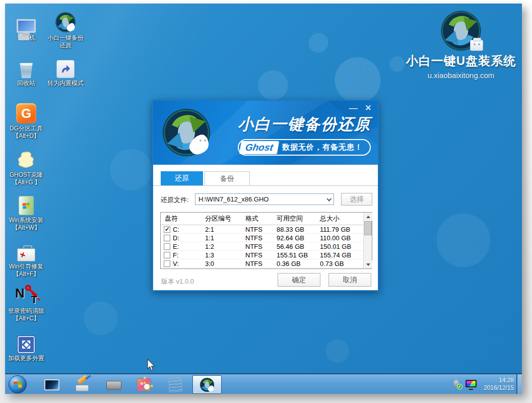 This screenshot has height=403, width=532. I want to click on header-free: 可用空间, so click(298, 219).